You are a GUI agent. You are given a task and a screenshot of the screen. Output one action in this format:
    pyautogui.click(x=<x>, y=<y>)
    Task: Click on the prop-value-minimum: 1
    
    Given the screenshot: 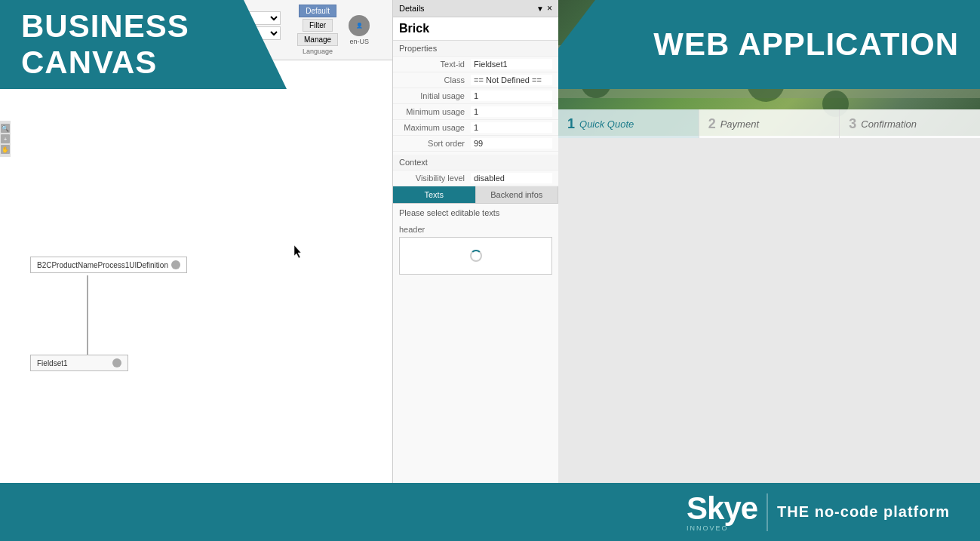 What is the action you would take?
    pyautogui.click(x=512, y=112)
    